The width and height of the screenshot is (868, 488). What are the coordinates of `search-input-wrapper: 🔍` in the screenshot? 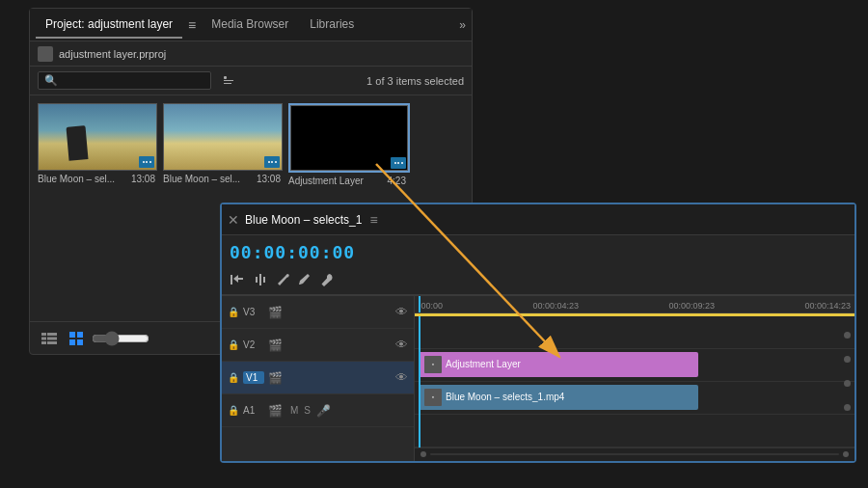 It's located at (124, 81).